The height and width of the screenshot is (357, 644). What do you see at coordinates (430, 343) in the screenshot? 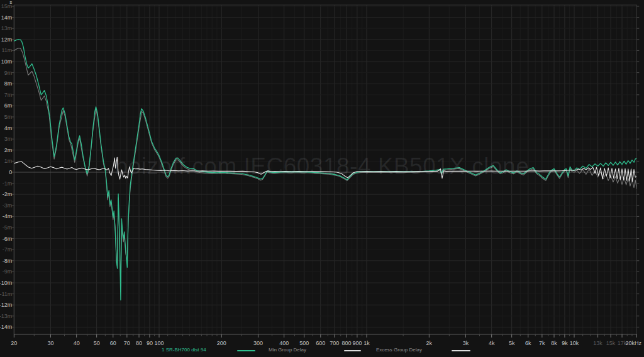
I see `x-tick-label: 2k` at bounding box center [430, 343].